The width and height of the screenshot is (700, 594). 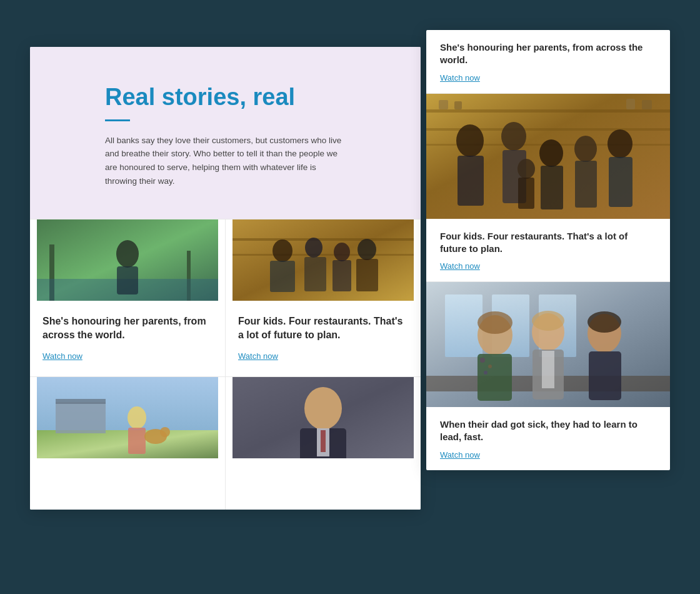 What do you see at coordinates (323, 260) in the screenshot?
I see `card-2-image` at bounding box center [323, 260].